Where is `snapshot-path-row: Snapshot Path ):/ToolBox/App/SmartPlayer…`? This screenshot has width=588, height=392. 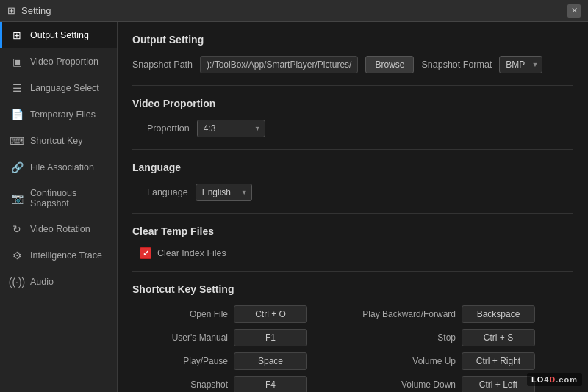
snapshot-path-row: Snapshot Path ):/ToolBox/App/SmartPlayer… is located at coordinates (353, 65).